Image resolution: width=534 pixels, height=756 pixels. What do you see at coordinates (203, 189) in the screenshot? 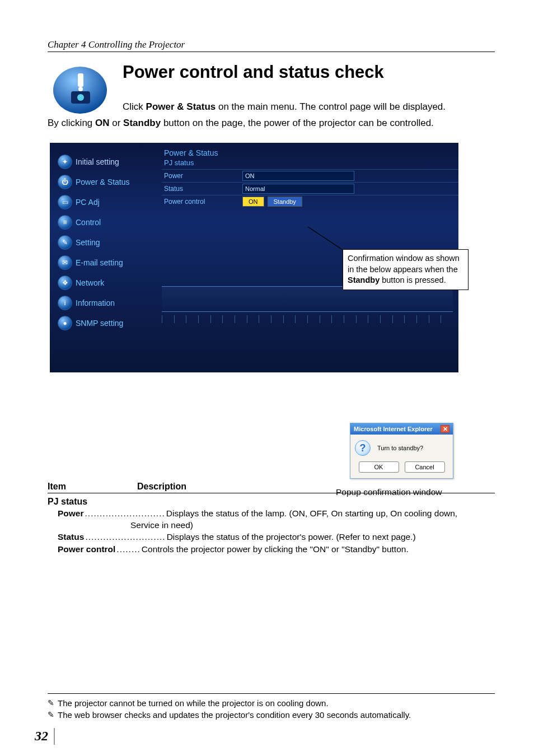
I see `label-status: Status` at bounding box center [203, 189].